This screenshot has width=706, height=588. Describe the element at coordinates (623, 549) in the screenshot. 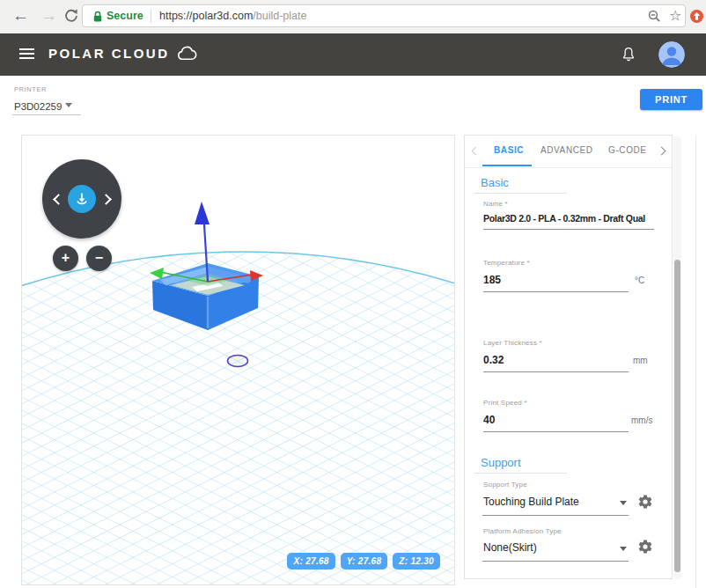

I see `platform-adhesion-caret-icon` at that location.